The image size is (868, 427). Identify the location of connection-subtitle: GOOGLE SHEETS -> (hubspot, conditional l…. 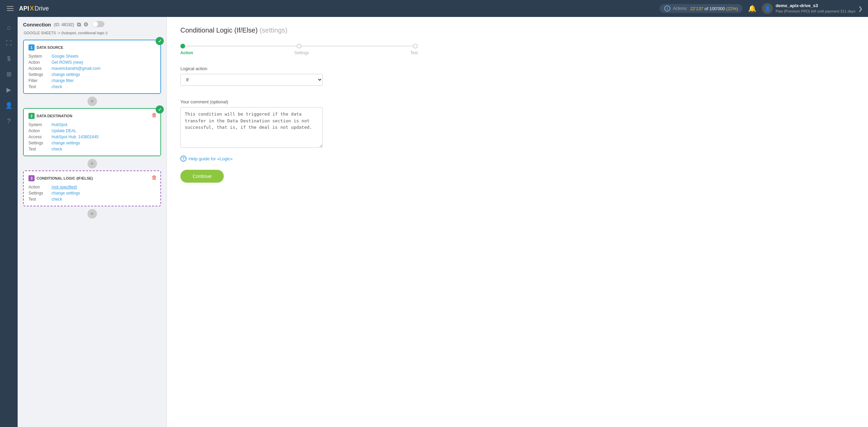
(92, 33).